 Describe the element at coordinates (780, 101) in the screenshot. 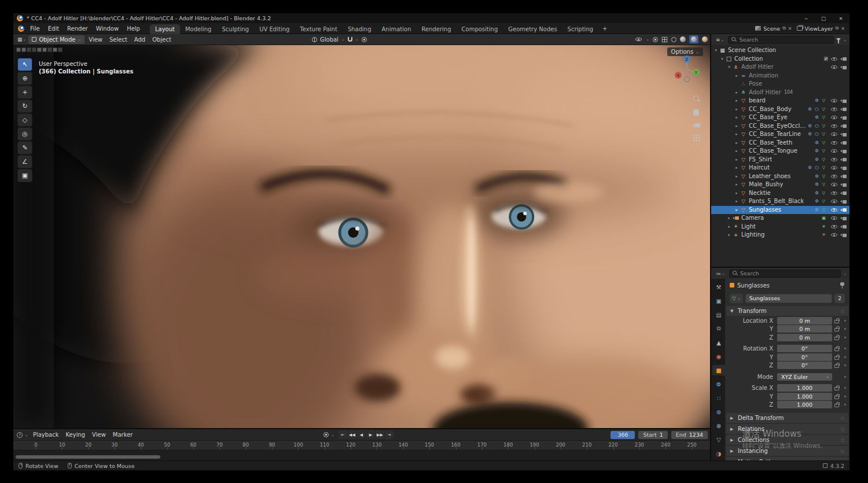

I see `outliner-row: ▸ beard` at that location.